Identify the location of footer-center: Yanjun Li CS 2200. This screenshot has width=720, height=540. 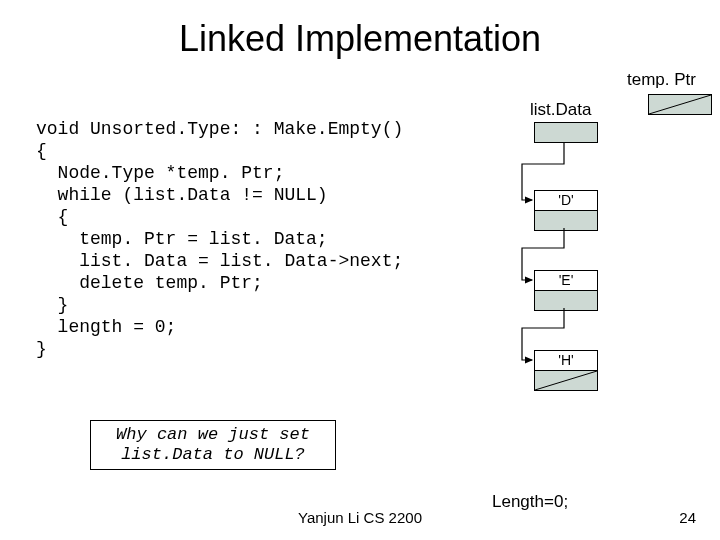
(360, 518).